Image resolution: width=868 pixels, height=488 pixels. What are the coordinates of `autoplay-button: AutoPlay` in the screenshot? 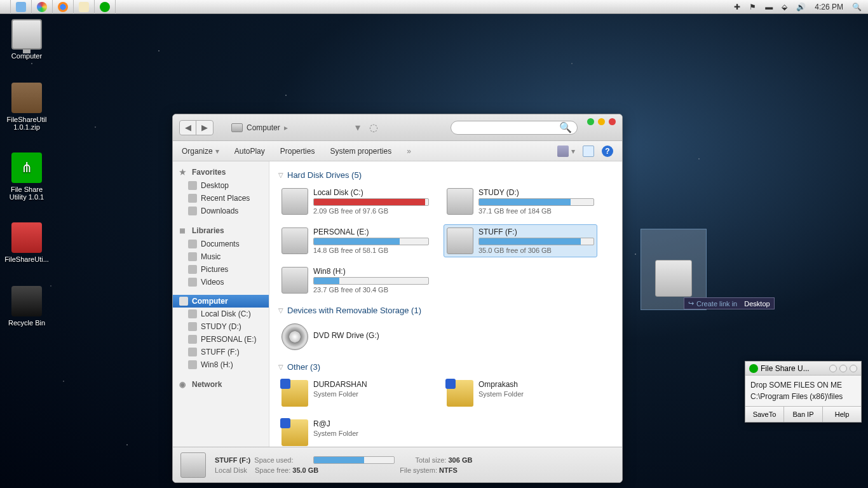 It's located at (250, 151).